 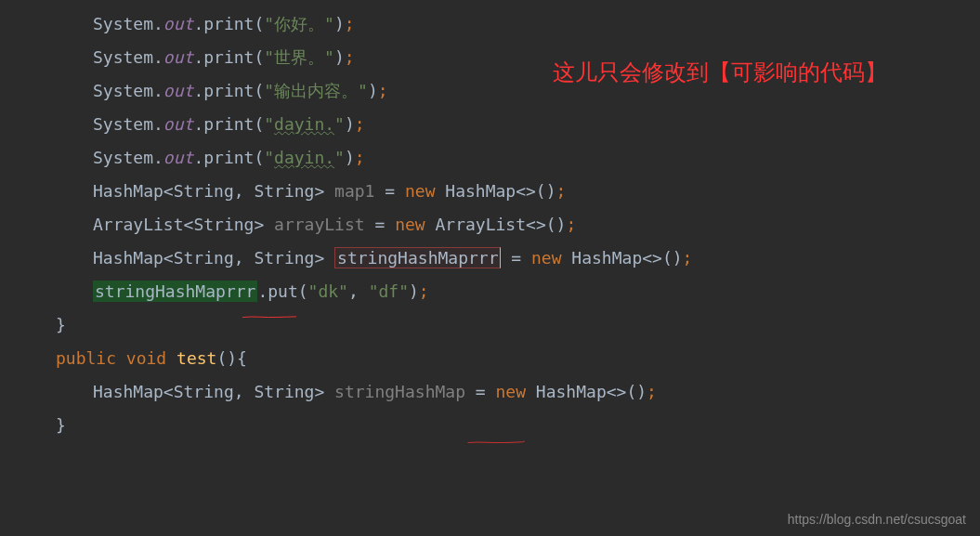 What do you see at coordinates (232, 359) in the screenshot?
I see `paren-brace: (){` at bounding box center [232, 359].